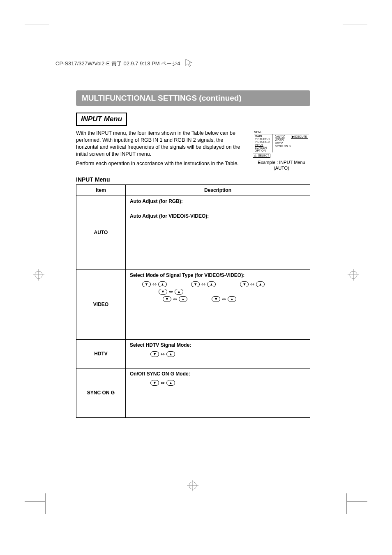 The height and width of the screenshot is (555, 392). What do you see at coordinates (161, 144) in the screenshot?
I see `intro-para-1: With the INPUT menu, the four items show…` at bounding box center [161, 144].